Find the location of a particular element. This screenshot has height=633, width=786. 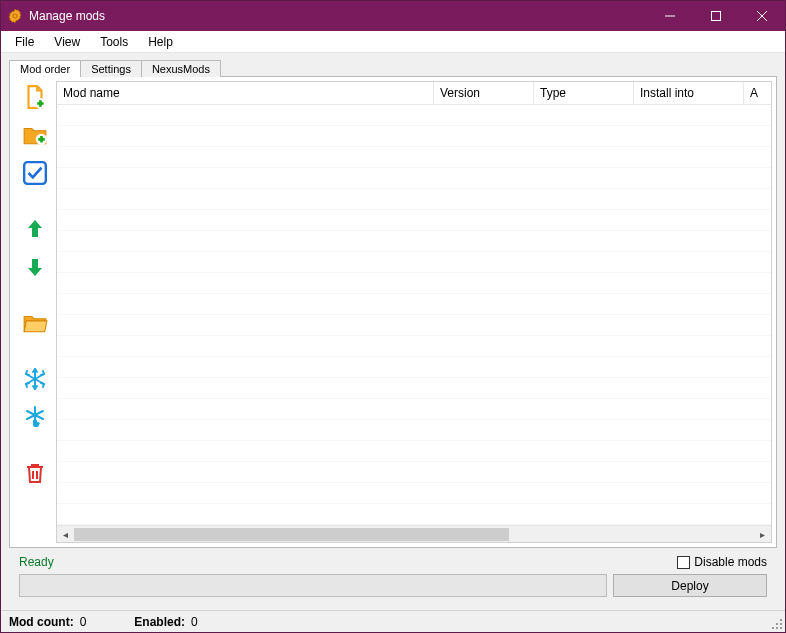

progress-bar is located at coordinates (313, 586).